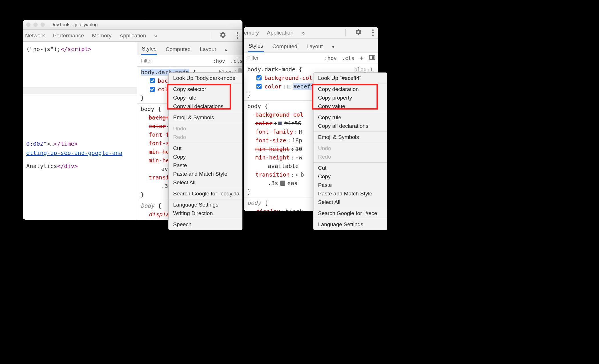 Image resolution: width=599 pixels, height=364 pixels. I want to click on code-tag: </time>, so click(66, 144).